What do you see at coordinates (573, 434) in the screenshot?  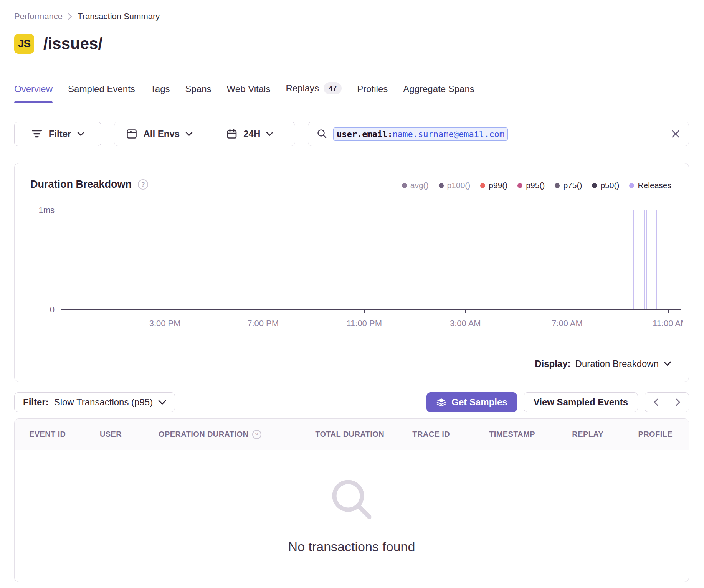 I see `column-replay: REPLAY` at bounding box center [573, 434].